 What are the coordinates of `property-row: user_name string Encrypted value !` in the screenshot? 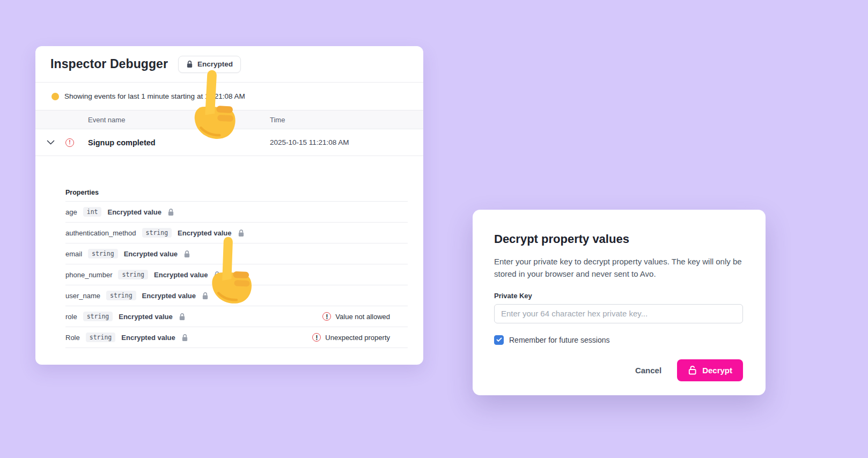 It's located at (237, 295).